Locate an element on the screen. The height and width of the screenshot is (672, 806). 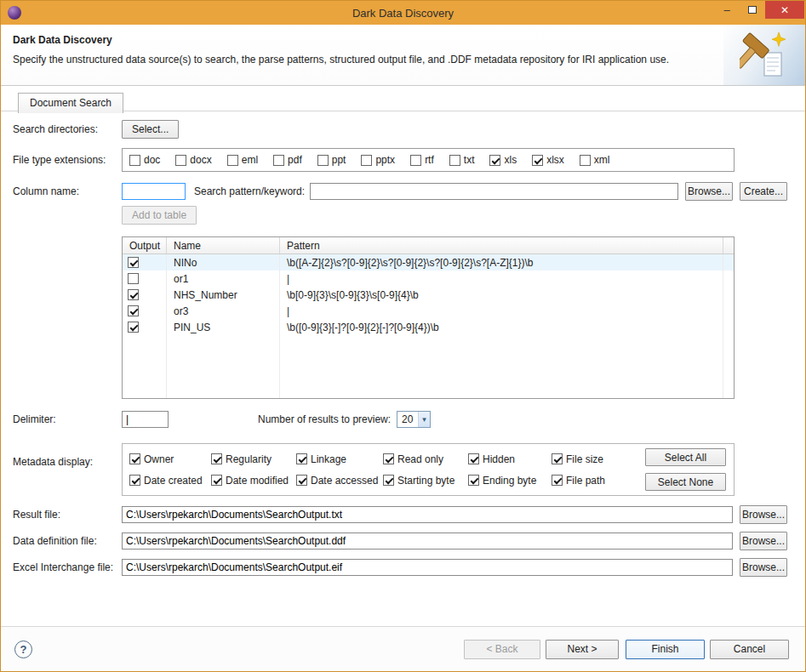
eif-file-input is located at coordinates (427, 567).